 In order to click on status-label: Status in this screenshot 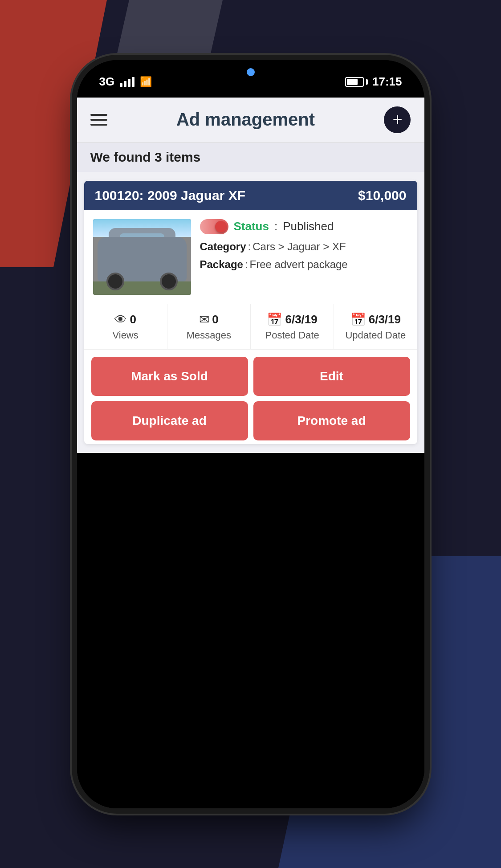, I will do `click(251, 226)`.